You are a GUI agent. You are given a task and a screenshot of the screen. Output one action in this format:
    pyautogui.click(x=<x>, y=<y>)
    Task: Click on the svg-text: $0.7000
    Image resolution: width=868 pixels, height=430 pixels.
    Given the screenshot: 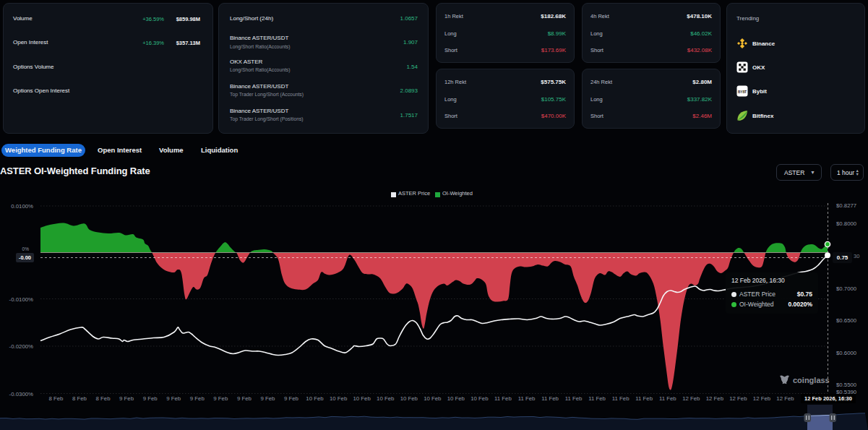 What is the action you would take?
    pyautogui.click(x=847, y=289)
    